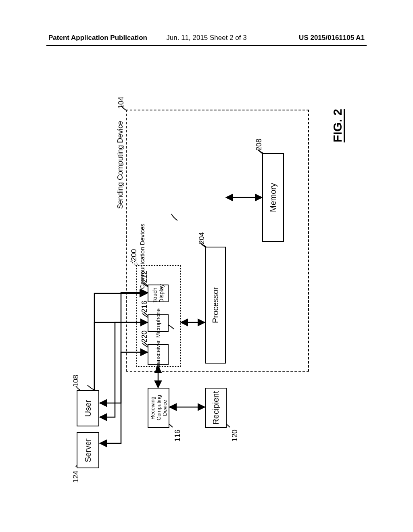 The width and height of the screenshot is (413, 532). What do you see at coordinates (121, 103) in the screenshot?
I see `ref-104: 104` at bounding box center [121, 103].